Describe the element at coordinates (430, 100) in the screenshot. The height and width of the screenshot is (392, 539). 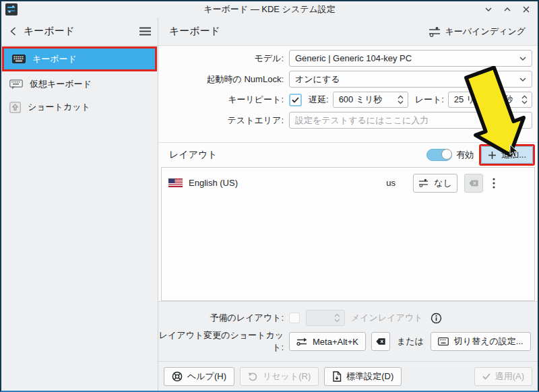
I see `rate-label: レート:` at that location.